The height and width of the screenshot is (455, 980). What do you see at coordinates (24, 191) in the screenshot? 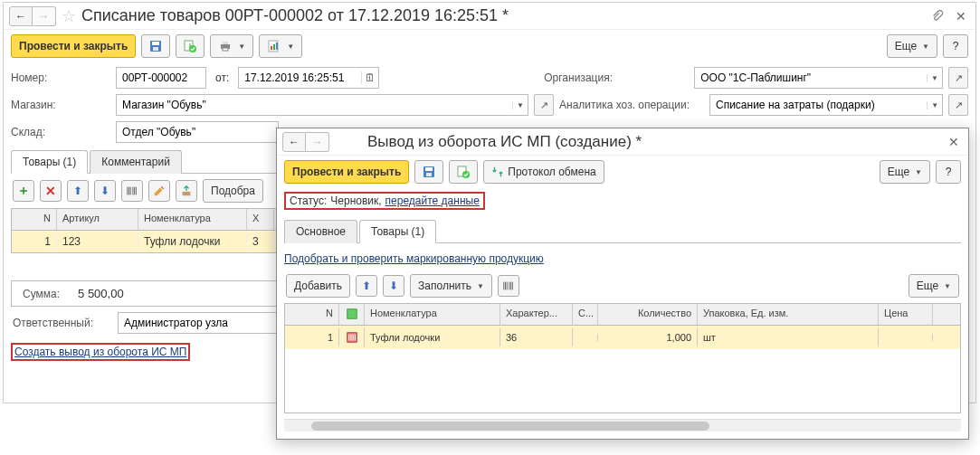
I see `add-row-button: ＋` at bounding box center [24, 191].